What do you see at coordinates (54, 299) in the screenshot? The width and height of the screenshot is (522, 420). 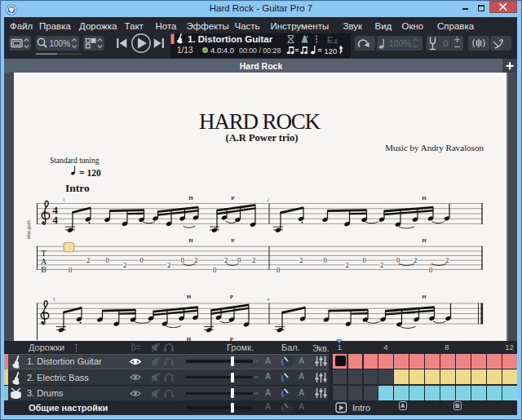 I see `svg-text: 3` at bounding box center [54, 299].